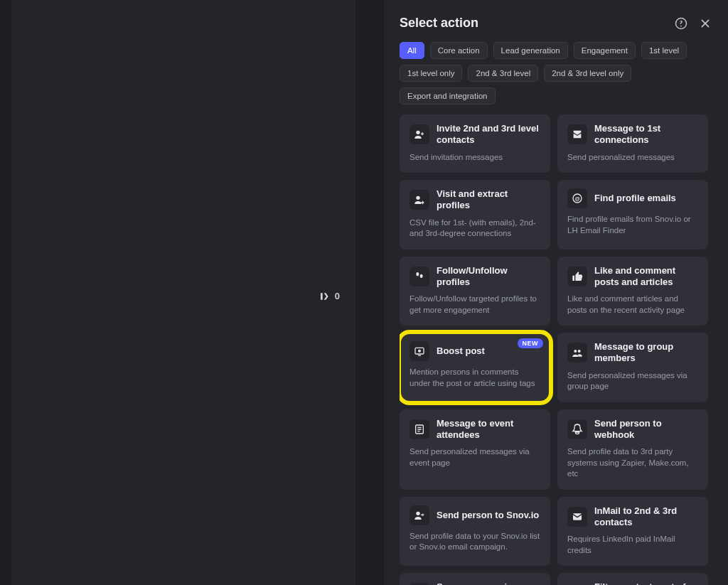 This screenshot has width=728, height=585. I want to click on filter-chip: Core action, so click(459, 50).